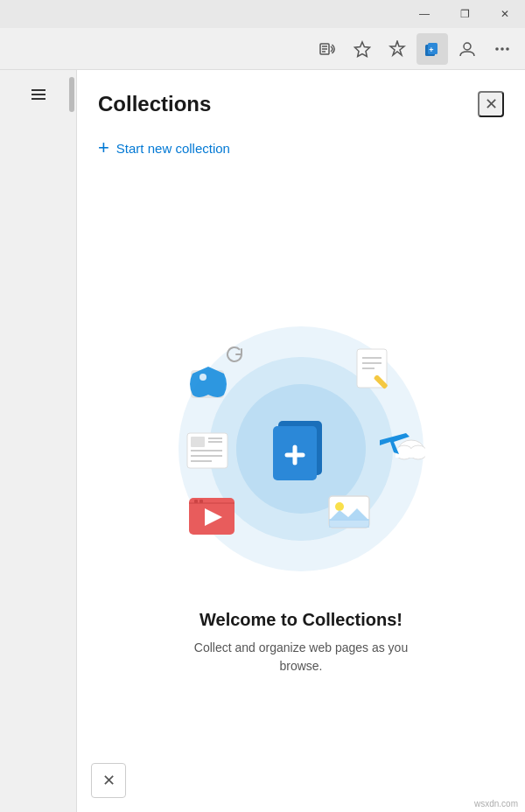 The height and width of the screenshot is (812, 525). I want to click on title-bar: — ❐ ✕, so click(262, 14).